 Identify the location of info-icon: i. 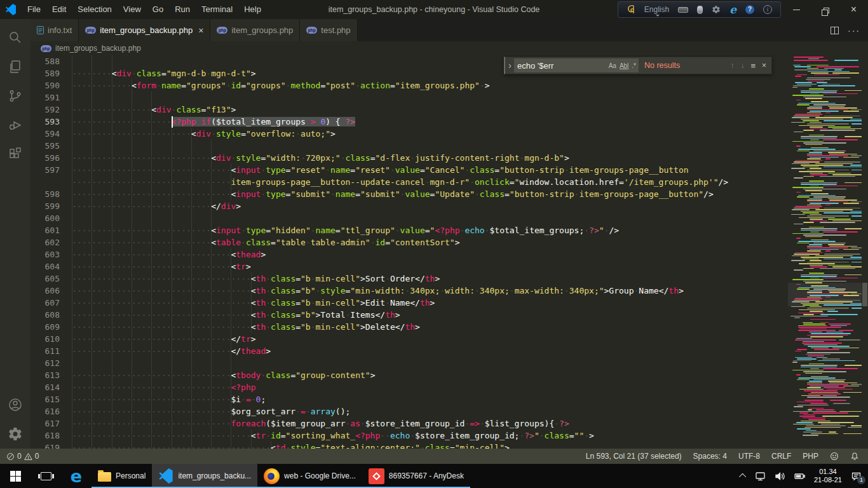
(768, 10).